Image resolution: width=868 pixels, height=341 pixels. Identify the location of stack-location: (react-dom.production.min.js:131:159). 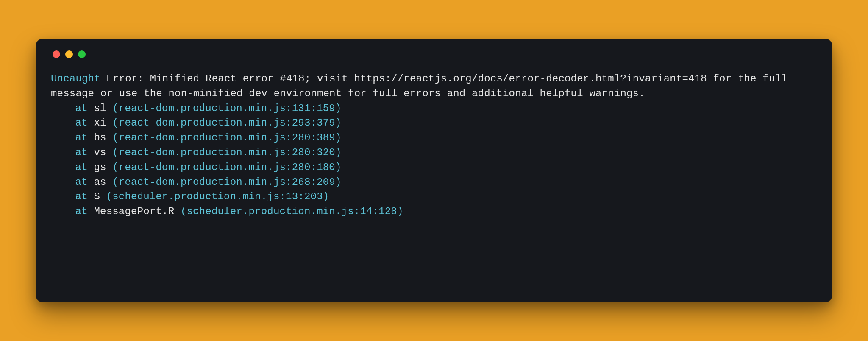
(227, 109).